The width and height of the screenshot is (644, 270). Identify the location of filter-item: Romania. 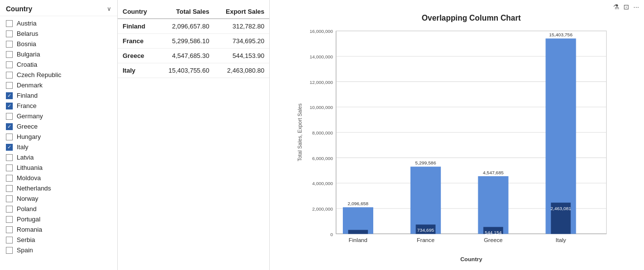
(59, 230).